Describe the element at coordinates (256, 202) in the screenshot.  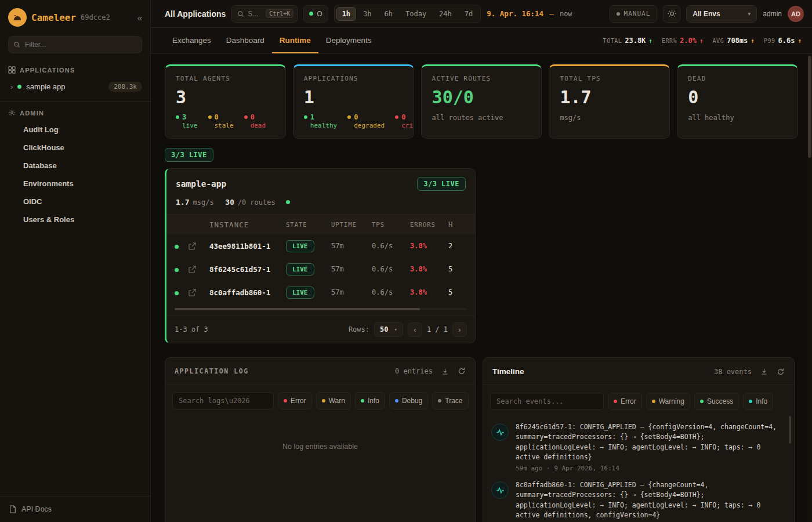
I see `app-routes-label: /0 routes` at that location.